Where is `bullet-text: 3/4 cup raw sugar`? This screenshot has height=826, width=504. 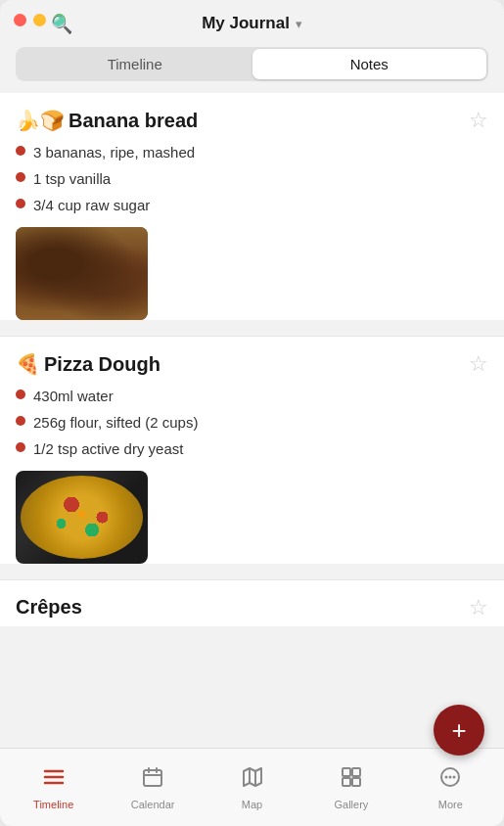
bullet-text: 3/4 cup raw sugar is located at coordinates (92, 206).